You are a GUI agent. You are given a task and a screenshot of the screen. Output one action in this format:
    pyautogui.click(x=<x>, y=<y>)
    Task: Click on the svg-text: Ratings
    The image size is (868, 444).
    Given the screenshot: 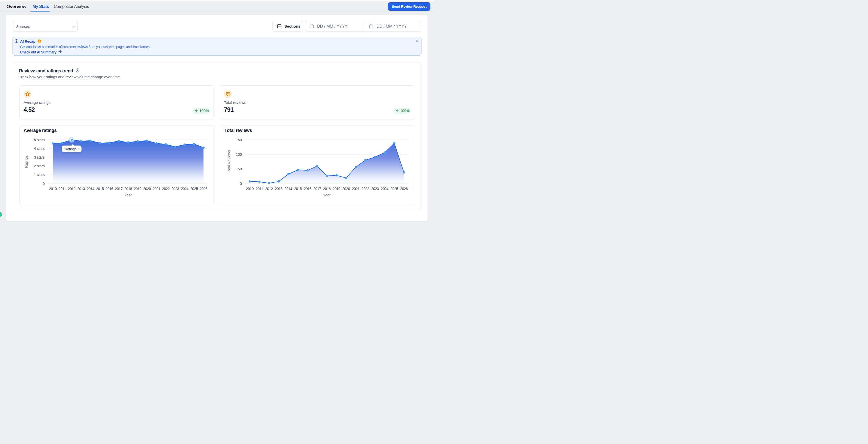 What is the action you would take?
    pyautogui.click(x=26, y=162)
    